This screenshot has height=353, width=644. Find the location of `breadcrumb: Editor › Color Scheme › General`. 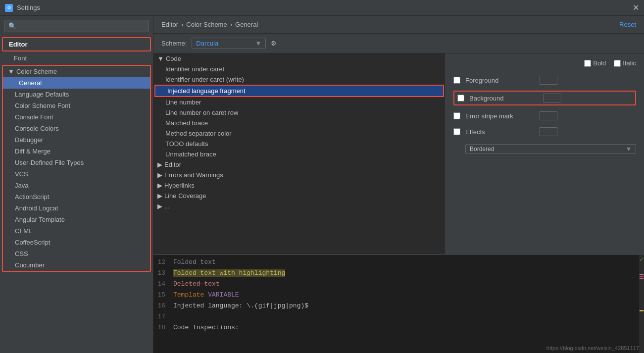

breadcrumb: Editor › Color Scheme › General is located at coordinates (210, 25).